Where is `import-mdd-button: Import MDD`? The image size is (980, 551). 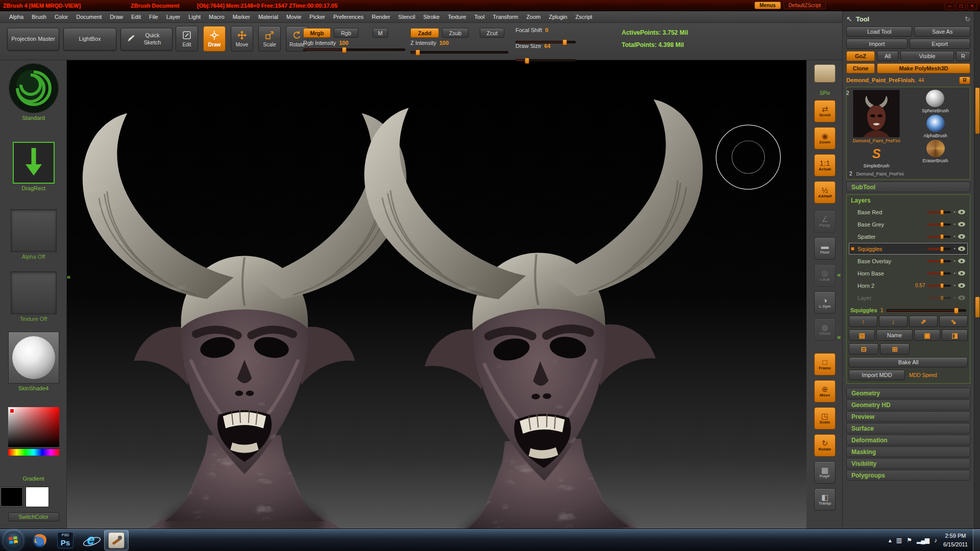
import-mdd-button: Import MDD is located at coordinates (877, 375).